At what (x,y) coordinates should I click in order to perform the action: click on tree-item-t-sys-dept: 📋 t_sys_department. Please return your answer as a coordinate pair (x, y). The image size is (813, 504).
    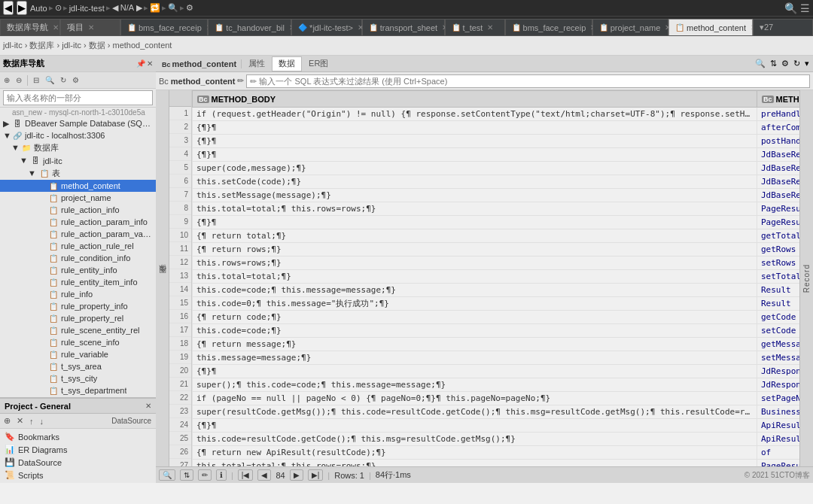
    Looking at the image, I should click on (78, 390).